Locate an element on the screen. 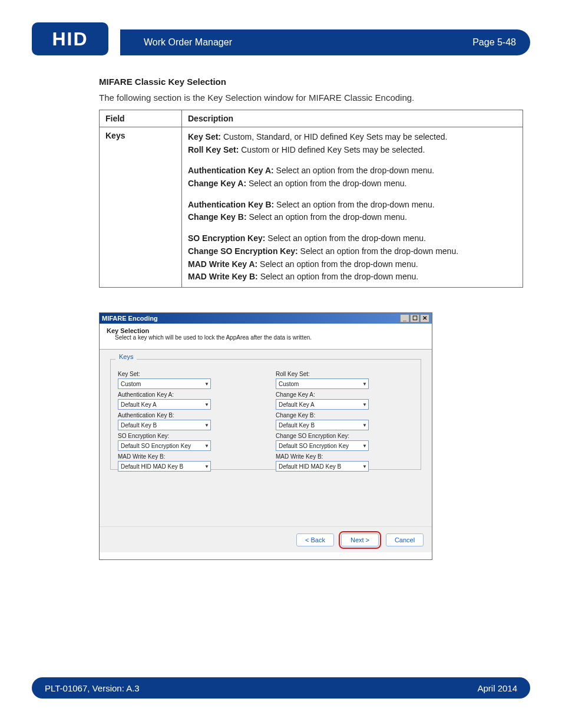 The width and height of the screenshot is (562, 728). footer-doc-id: PLT-01067, Version: A.3 is located at coordinates (92, 689).